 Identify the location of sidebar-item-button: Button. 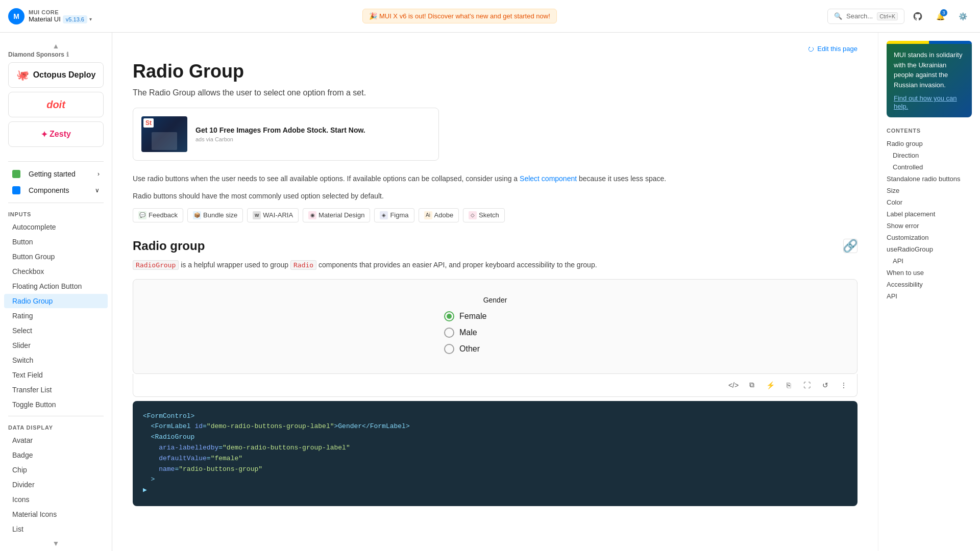
(56, 242).